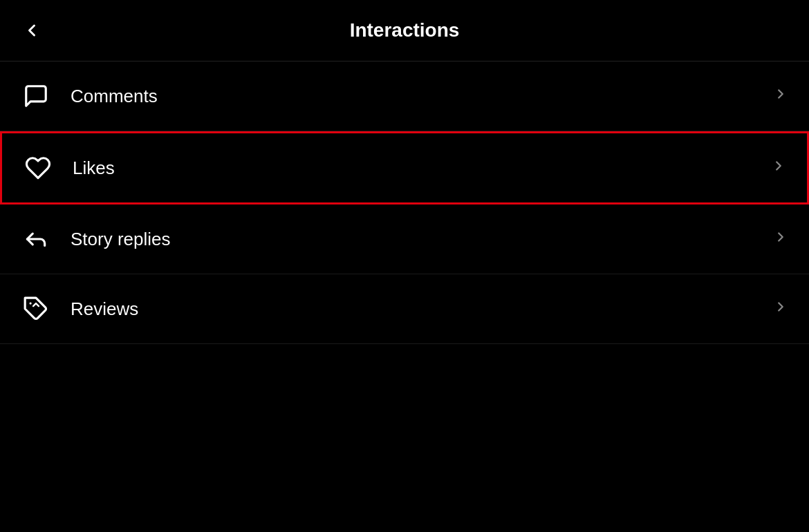 The image size is (809, 532). What do you see at coordinates (781, 309) in the screenshot?
I see `reviews-chevron` at bounding box center [781, 309].